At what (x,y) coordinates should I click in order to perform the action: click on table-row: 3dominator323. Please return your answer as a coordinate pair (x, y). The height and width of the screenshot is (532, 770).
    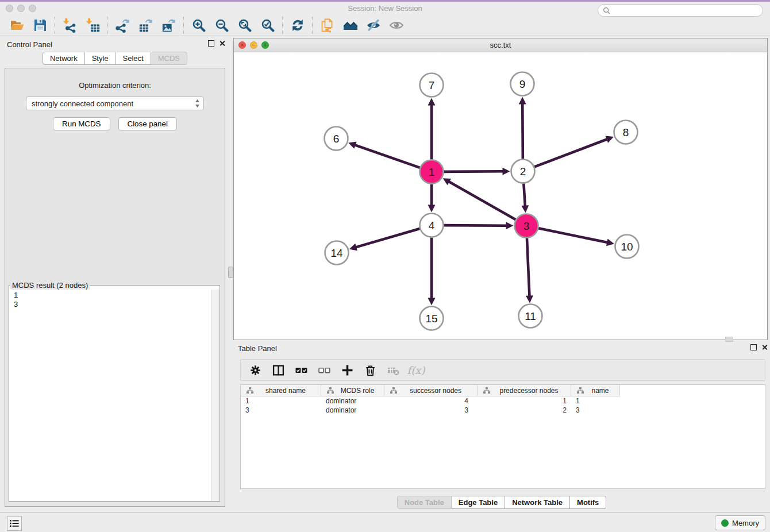
    Looking at the image, I should click on (503, 410).